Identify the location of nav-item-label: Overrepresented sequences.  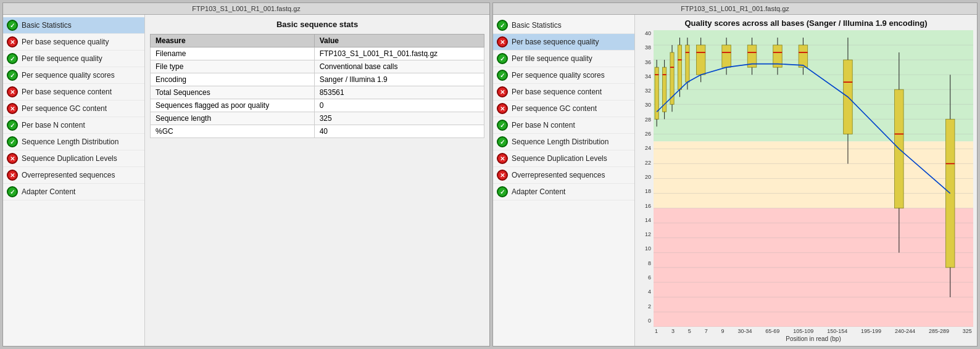
(68, 175).